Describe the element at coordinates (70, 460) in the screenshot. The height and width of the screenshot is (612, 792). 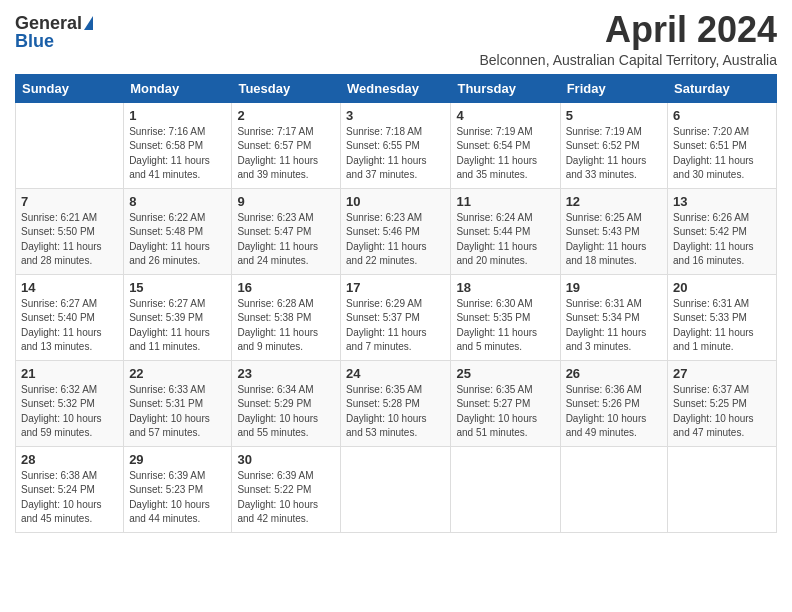
I see `day-number: 28` at that location.